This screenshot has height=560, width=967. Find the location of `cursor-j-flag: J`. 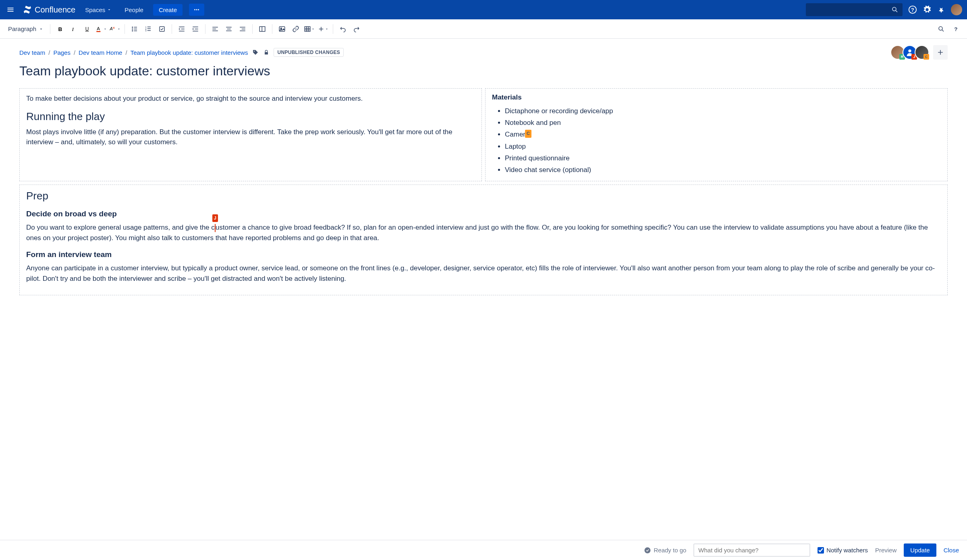

cursor-j-flag: J is located at coordinates (215, 218).